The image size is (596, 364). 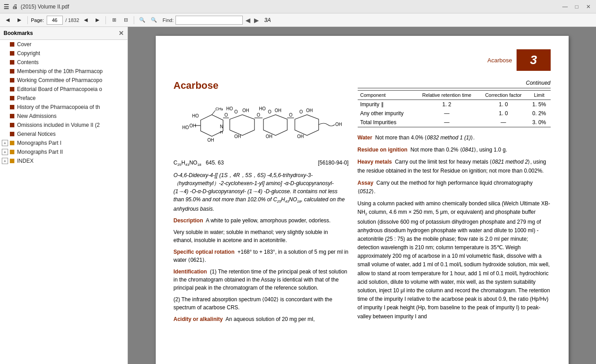 I want to click on bookmark-icon-contents, so click(x=12, y=62).